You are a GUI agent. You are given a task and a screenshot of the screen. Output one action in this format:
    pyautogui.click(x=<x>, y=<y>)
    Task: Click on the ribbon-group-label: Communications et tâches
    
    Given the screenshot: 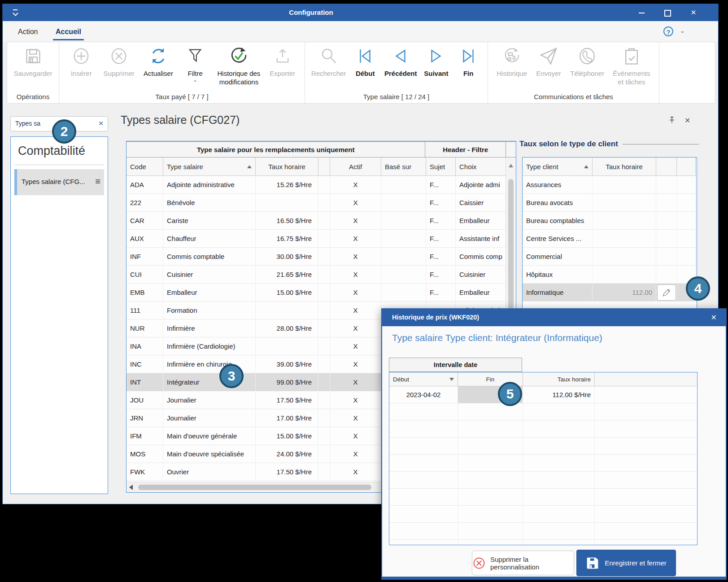 What is the action you would take?
    pyautogui.click(x=573, y=97)
    